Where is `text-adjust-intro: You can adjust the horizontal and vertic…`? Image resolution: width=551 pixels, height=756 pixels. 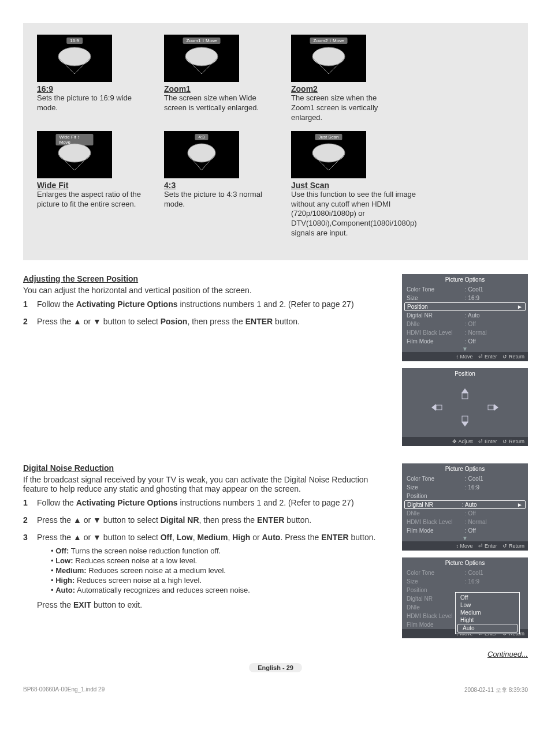
text-adjust-intro: You can adjust the horizontal and vertic… is located at coordinates (207, 290).